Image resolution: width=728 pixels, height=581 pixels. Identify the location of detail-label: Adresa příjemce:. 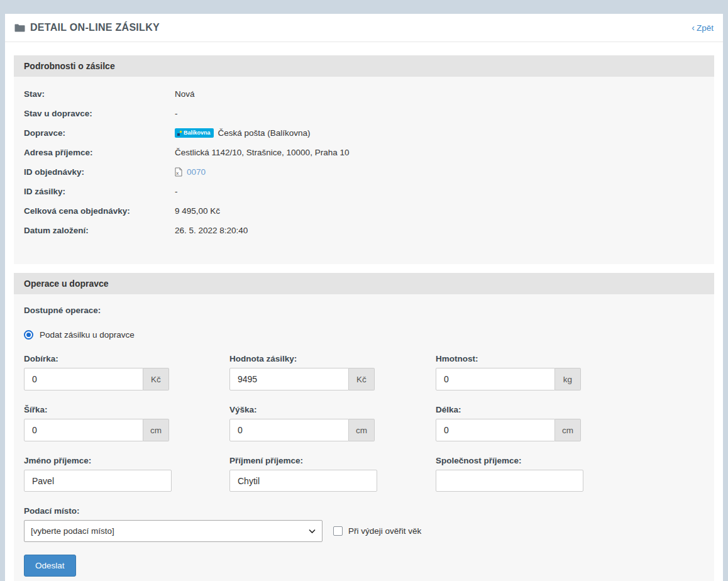
(99, 152).